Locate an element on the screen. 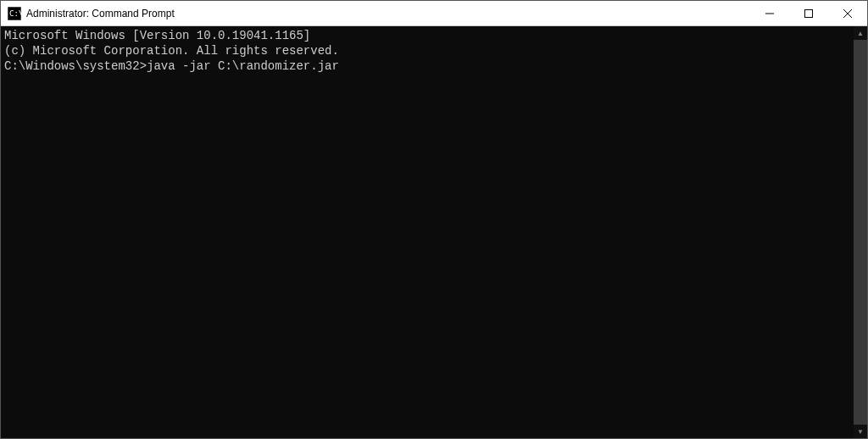 This screenshot has width=868, height=439. scrollbar: ▲ ▼ is located at coordinates (860, 232).